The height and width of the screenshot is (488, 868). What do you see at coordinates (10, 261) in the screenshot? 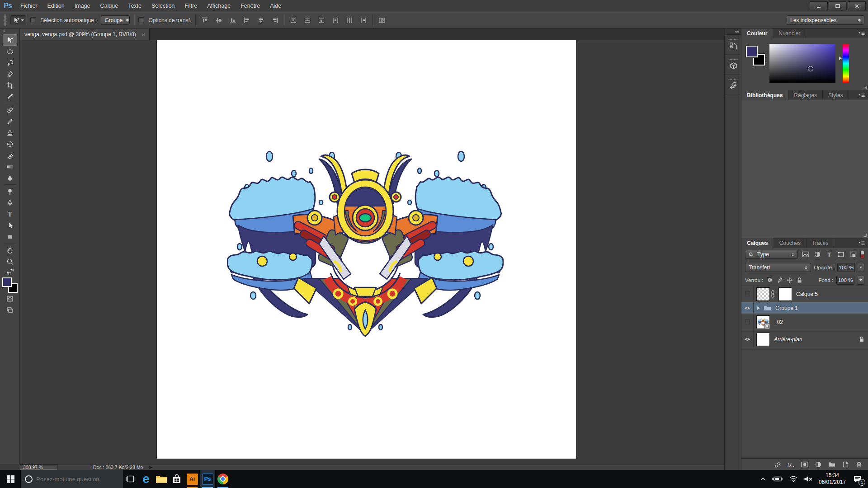
I see `zoom-tool-button` at bounding box center [10, 261].